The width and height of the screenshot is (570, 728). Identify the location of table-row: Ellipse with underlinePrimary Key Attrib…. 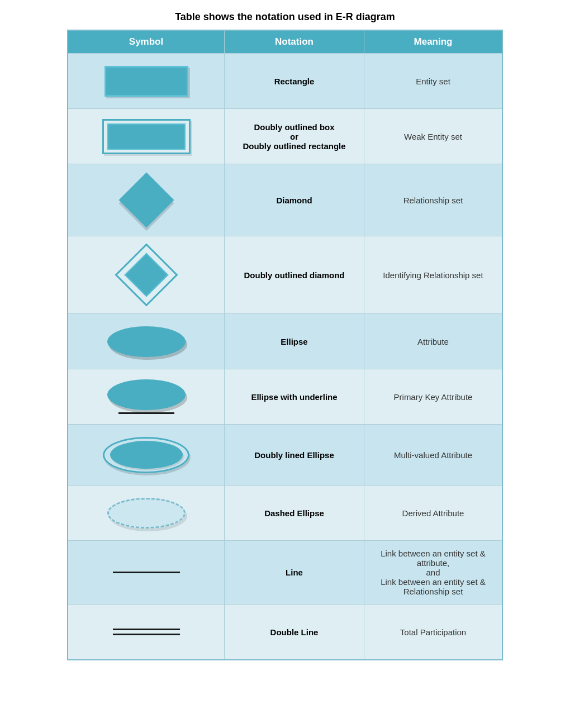
(285, 397).